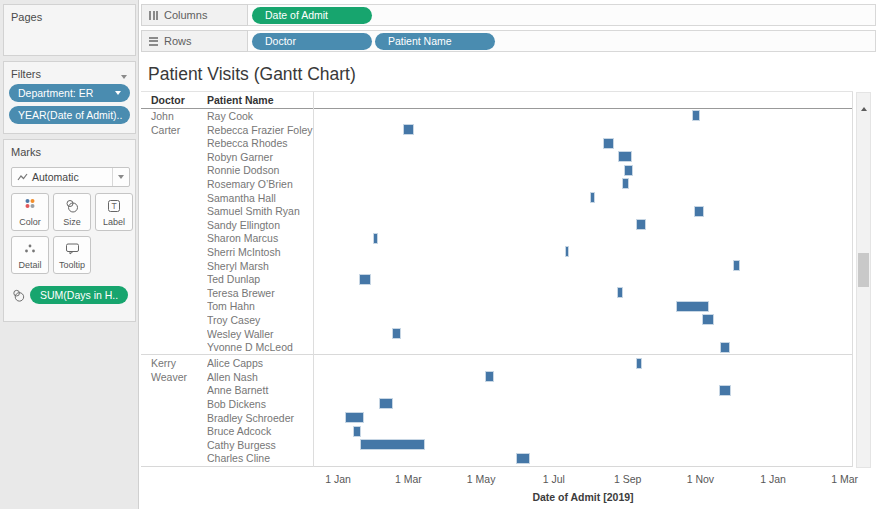  I want to click on patient-label: Allen Nash, so click(260, 378).